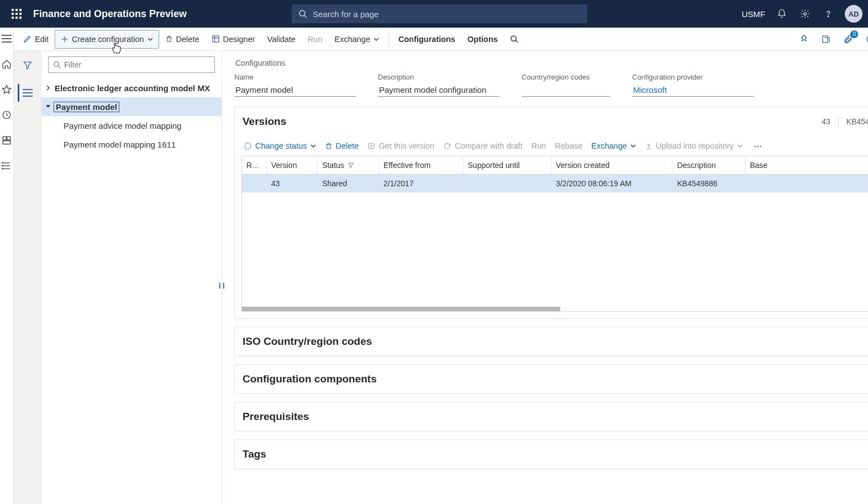  Describe the element at coordinates (555, 148) in the screenshot. I see `versions-toolbar: Change status Delete Get this version` at that location.